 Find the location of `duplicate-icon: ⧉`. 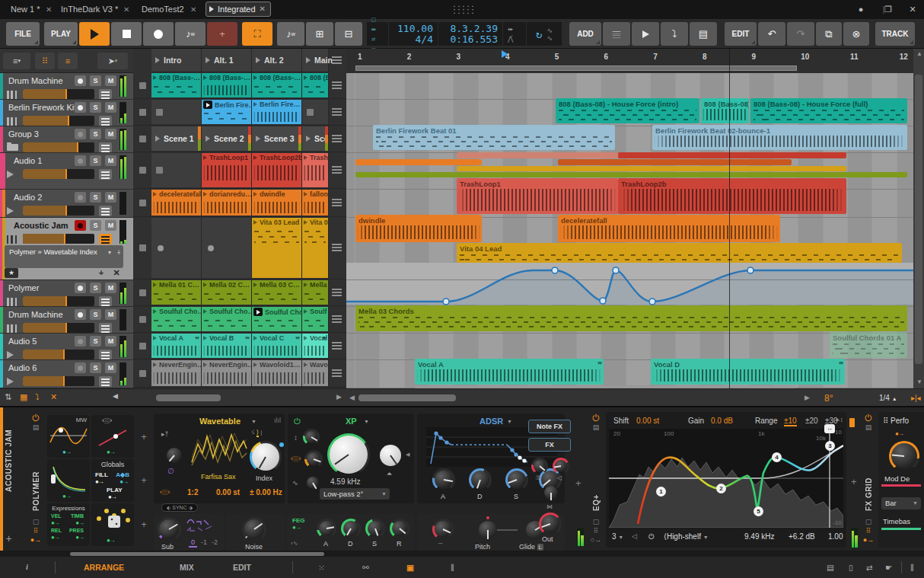

duplicate-icon: ⧉ is located at coordinates (829, 34).